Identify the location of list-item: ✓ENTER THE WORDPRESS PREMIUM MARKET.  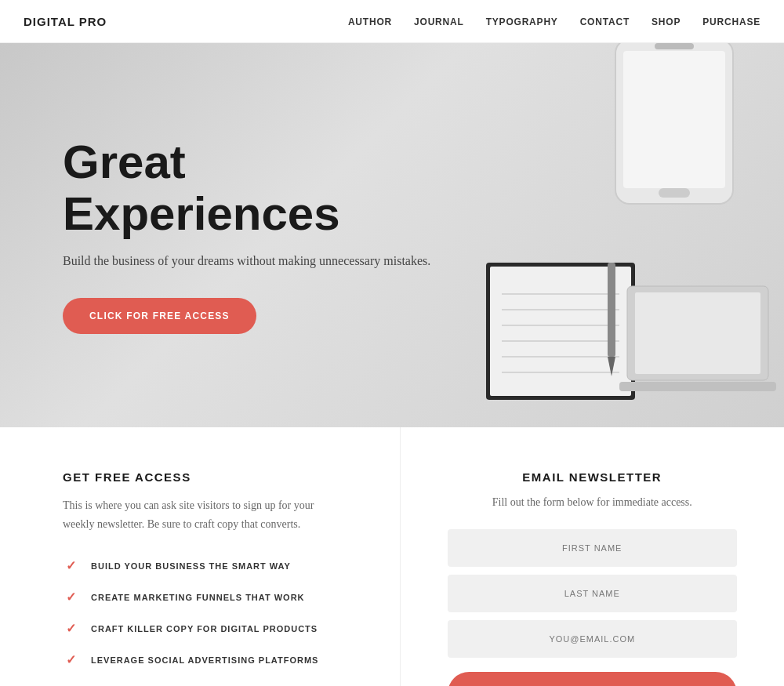
(208, 684).